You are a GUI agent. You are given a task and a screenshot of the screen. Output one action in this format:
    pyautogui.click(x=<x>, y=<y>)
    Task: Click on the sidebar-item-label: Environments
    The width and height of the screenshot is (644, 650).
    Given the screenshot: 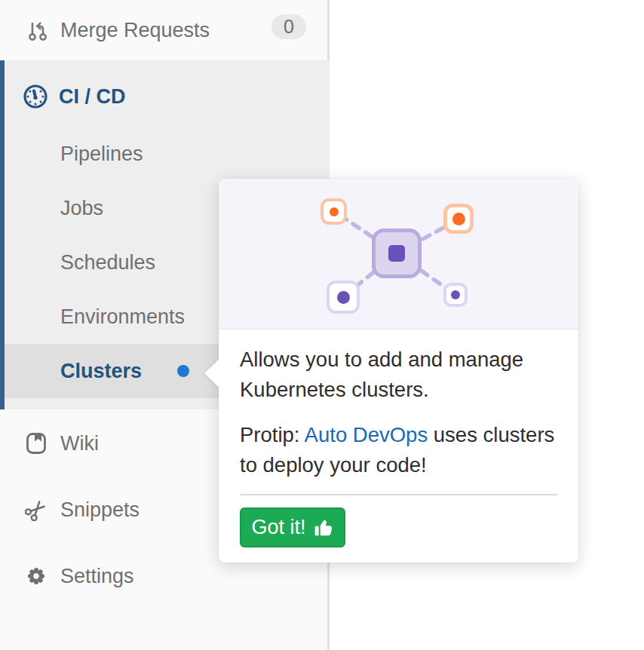 What is the action you would take?
    pyautogui.click(x=122, y=317)
    